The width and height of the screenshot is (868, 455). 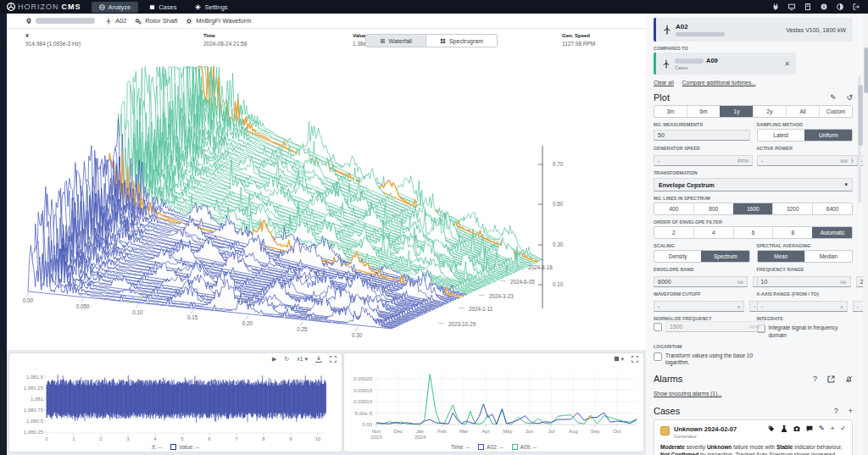 What do you see at coordinates (792, 208) in the screenshot?
I see `lines-3200-button: 3200` at bounding box center [792, 208].